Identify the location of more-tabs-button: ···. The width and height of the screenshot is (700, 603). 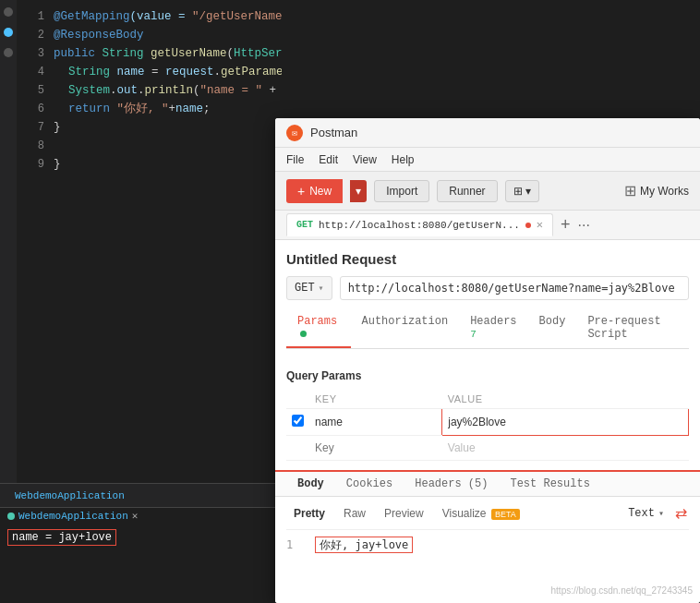
(584, 225).